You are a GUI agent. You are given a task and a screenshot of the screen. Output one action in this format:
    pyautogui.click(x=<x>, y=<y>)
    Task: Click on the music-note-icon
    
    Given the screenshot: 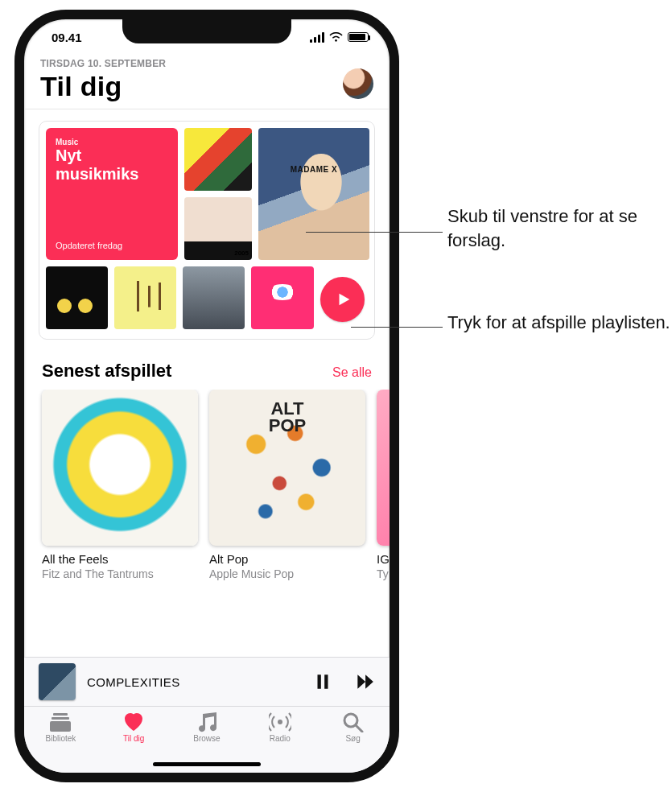 What is the action you would take?
    pyautogui.click(x=207, y=722)
    